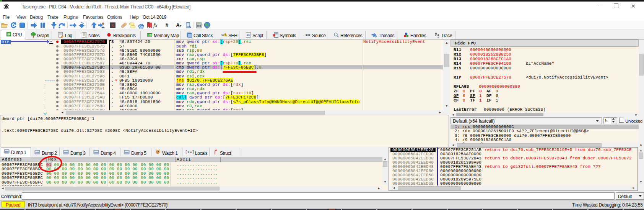  Describe the element at coordinates (155, 25) in the screenshot. I see `svg-text: fx` at that location.